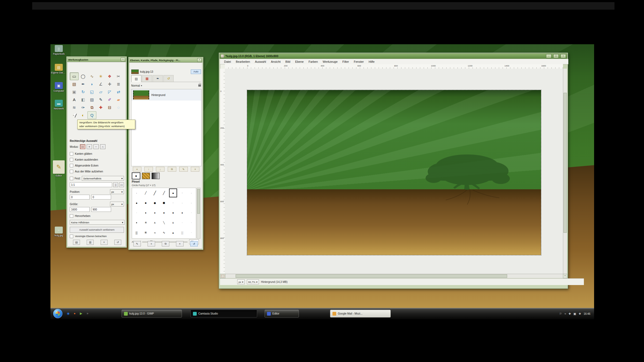  What do you see at coordinates (196, 72) in the screenshot?
I see `auto-button: Auto` at bounding box center [196, 72].